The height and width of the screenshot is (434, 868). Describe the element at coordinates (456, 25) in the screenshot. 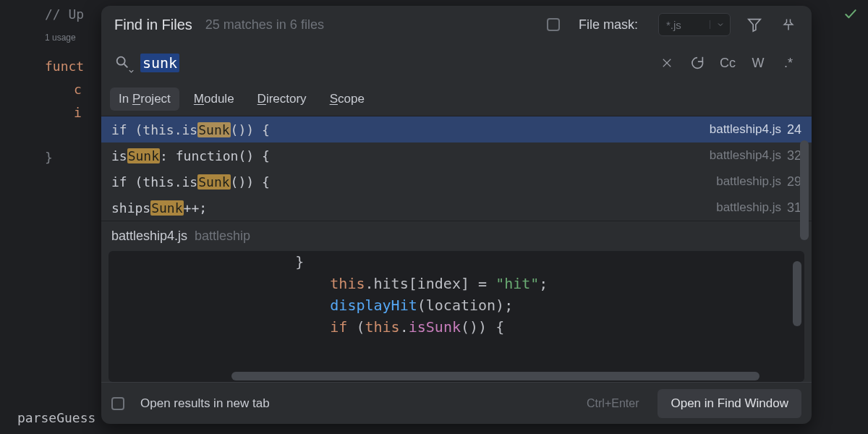

I see `dialog-titlebar: Find in Files 25 matches in 6 files File…` at that location.